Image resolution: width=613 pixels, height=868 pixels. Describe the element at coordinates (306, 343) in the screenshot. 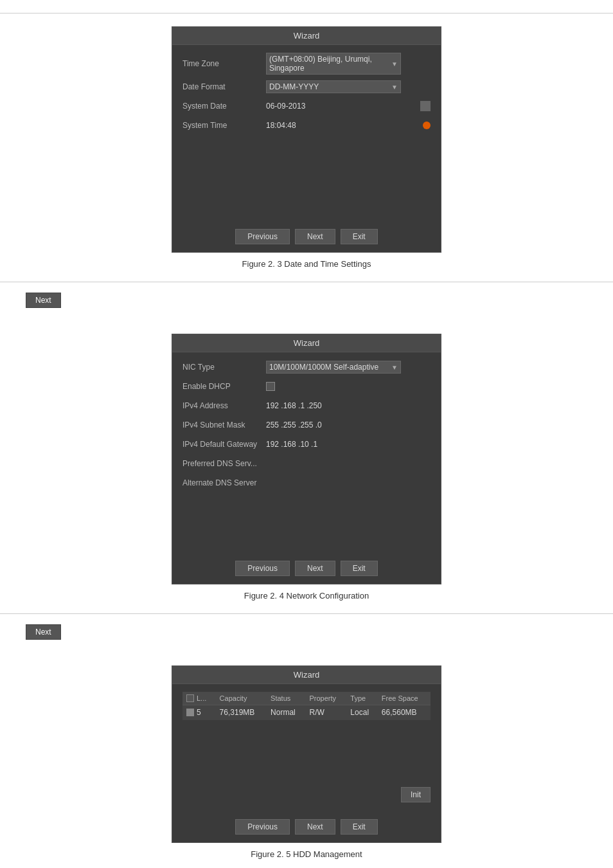

I see `wizard-title-2: Wizard` at that location.